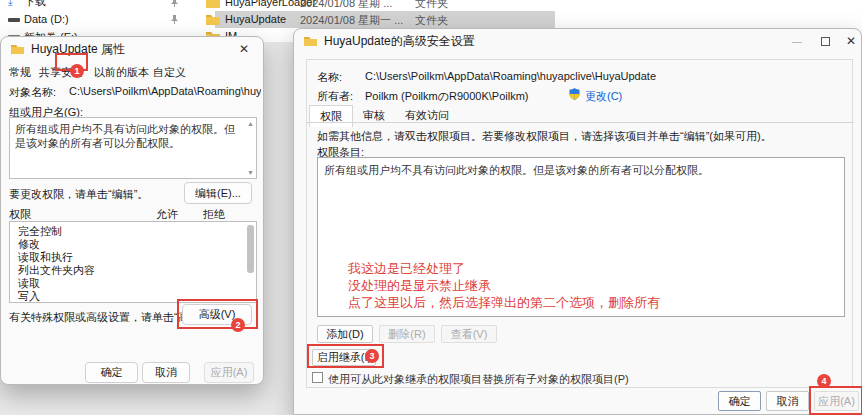 This screenshot has width=862, height=415. What do you see at coordinates (504, 286) in the screenshot?
I see `annotation-note: 我这边是已经处理了 没处理的是显示禁止继承 点了这里以后，然后选择弹出的第二个选…` at bounding box center [504, 286].